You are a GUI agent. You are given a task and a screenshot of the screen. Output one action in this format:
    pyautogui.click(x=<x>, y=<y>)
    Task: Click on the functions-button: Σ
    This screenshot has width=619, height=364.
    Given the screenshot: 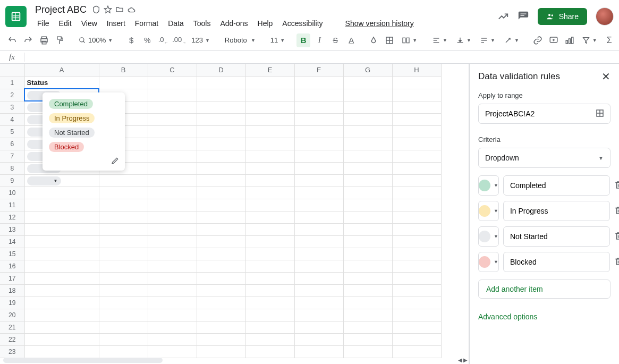 What is the action you would take?
    pyautogui.click(x=609, y=40)
    